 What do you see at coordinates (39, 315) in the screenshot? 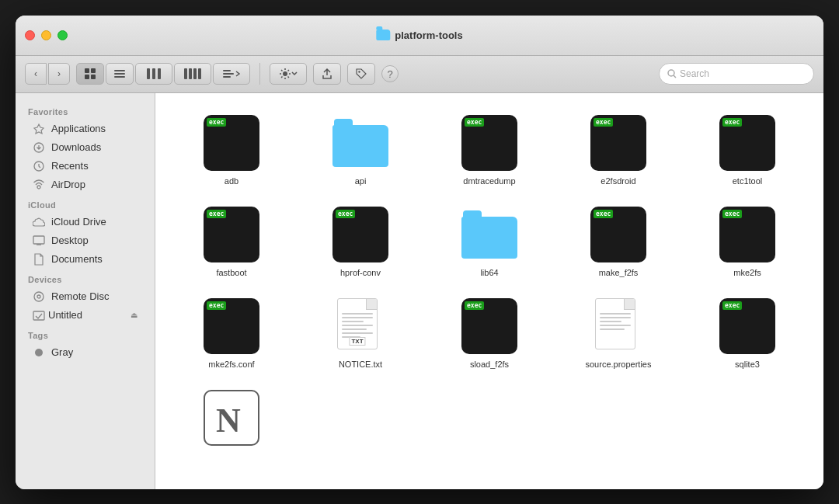
I see `untitled-icon` at bounding box center [39, 315].